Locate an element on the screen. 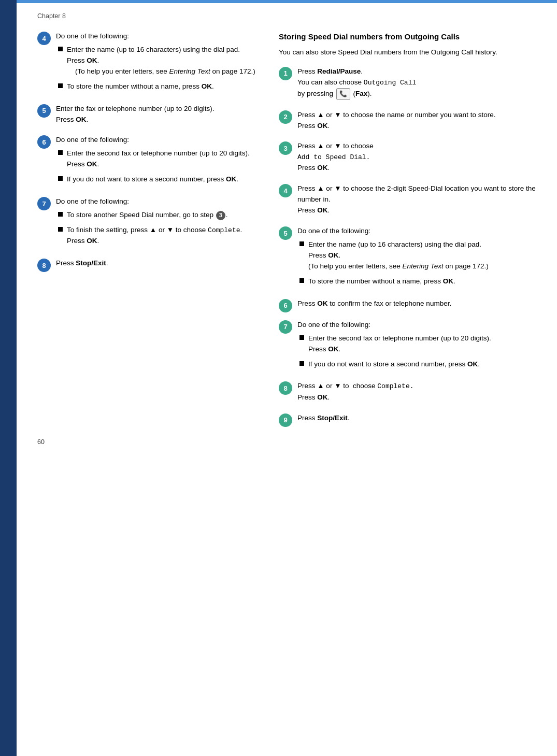  step-badge-7: 7 is located at coordinates (44, 204).